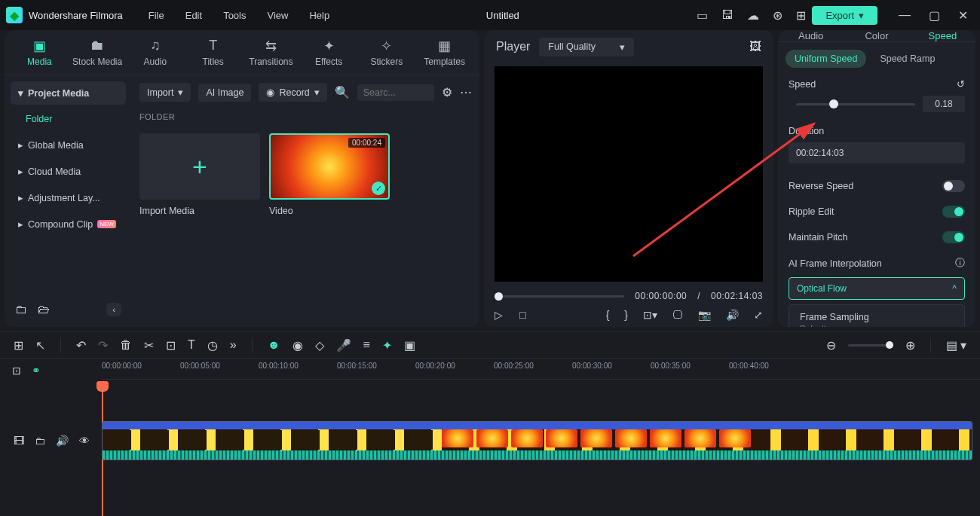  What do you see at coordinates (960, 264) in the screenshot?
I see `help-icon: ⓘ` at bounding box center [960, 264].